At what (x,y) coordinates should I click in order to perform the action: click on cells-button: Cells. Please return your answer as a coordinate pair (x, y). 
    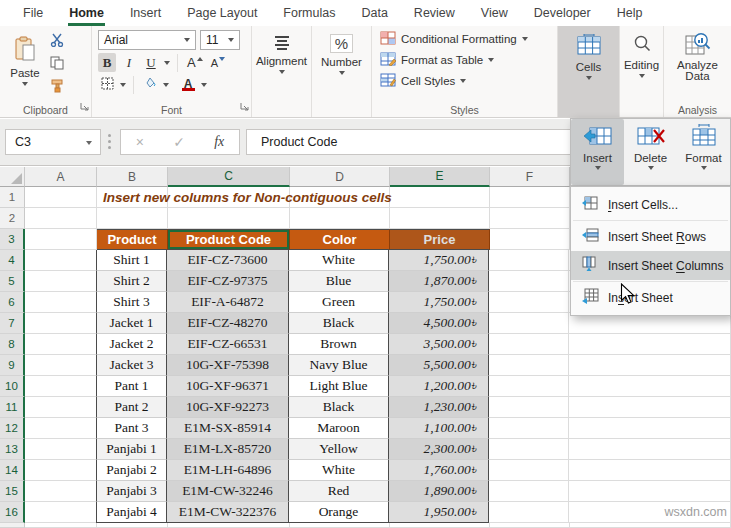
    Looking at the image, I should click on (588, 72).